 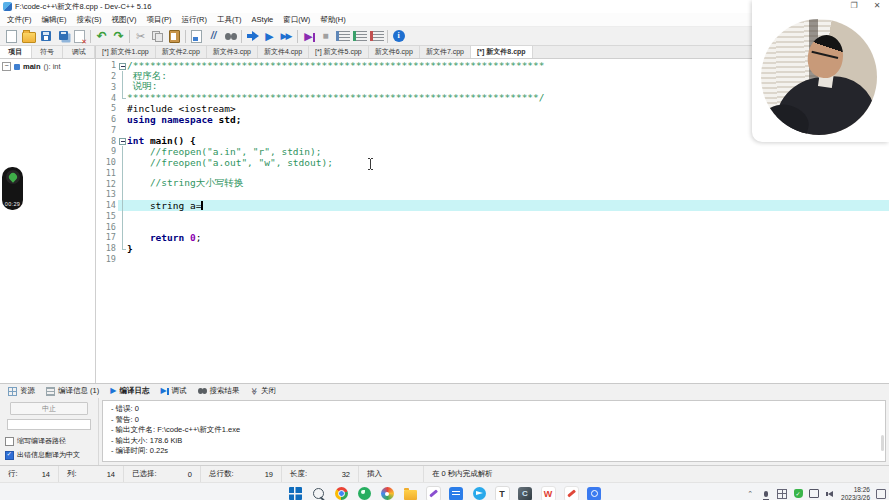 I want to click on menu-item: 视图(V), so click(x=124, y=20).